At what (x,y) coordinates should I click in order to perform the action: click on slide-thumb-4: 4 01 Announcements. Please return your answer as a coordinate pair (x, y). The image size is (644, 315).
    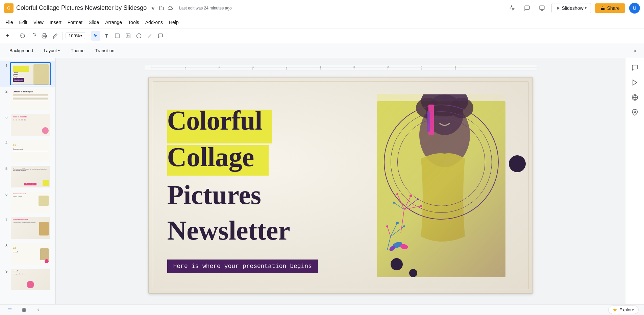
    Looking at the image, I should click on (28, 151).